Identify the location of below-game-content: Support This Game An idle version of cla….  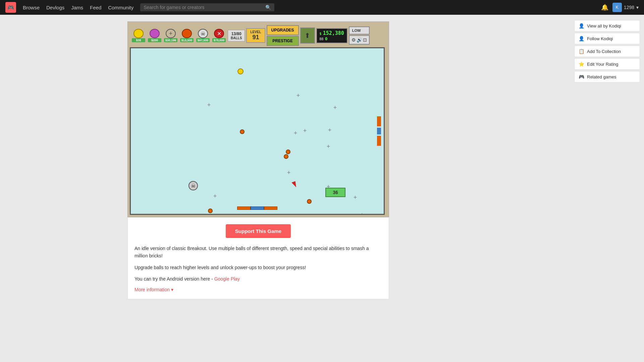
(258, 258).